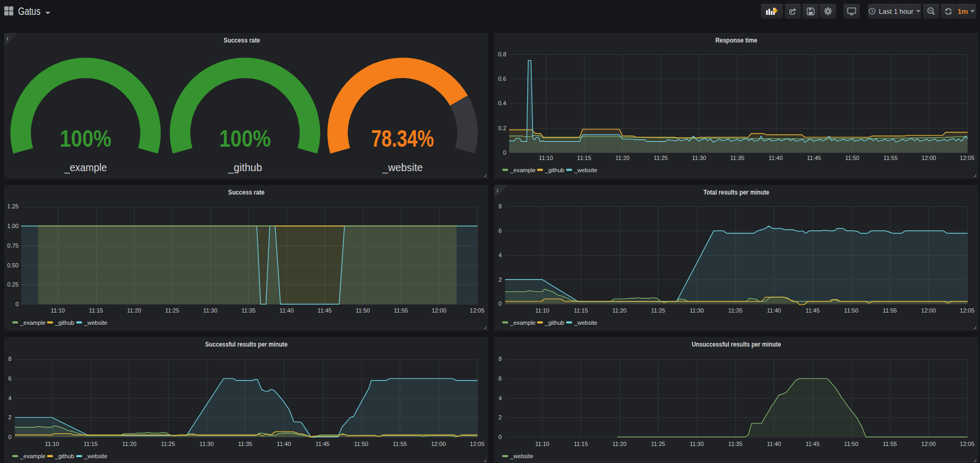 The image size is (980, 463). What do you see at coordinates (29, 11) in the screenshot?
I see `svg-text: Gatus` at bounding box center [29, 11].